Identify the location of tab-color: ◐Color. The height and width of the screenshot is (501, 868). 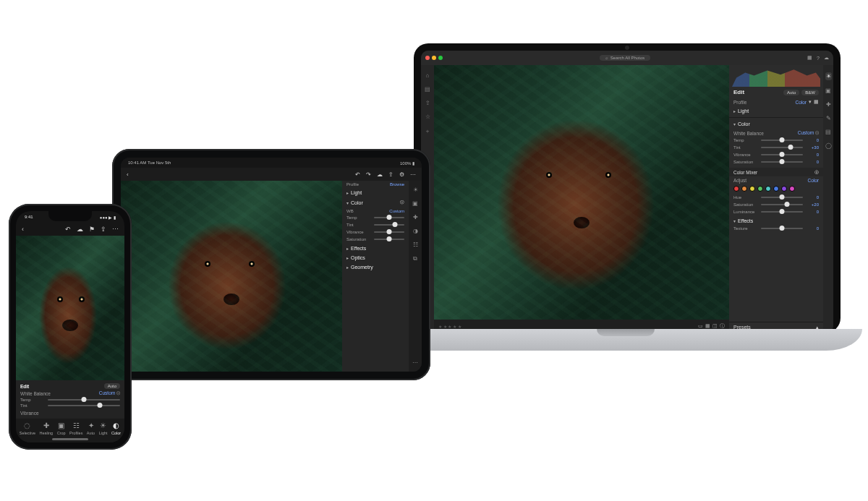
(116, 428).